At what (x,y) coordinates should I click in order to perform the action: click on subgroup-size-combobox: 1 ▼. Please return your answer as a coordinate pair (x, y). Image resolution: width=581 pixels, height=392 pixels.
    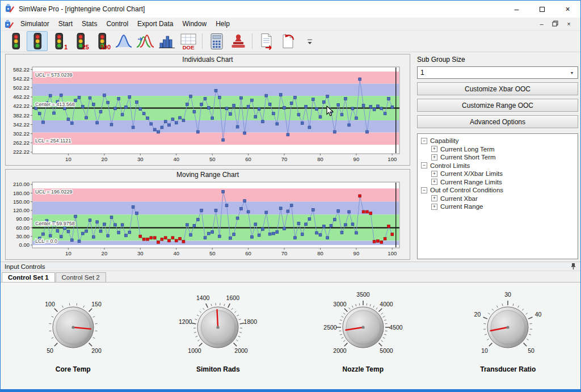
    Looking at the image, I should click on (498, 73).